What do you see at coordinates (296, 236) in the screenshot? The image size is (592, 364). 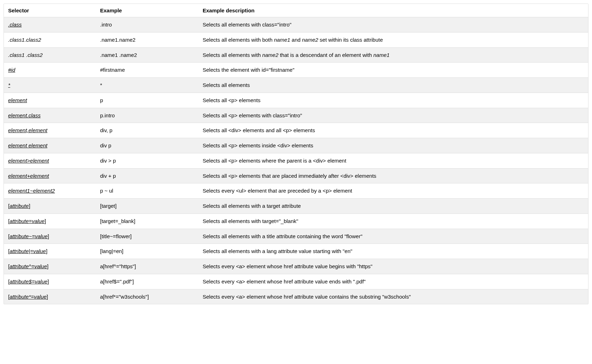 I see `table-row: [attribute~=value][title~=flower]Selects…` at bounding box center [296, 236].